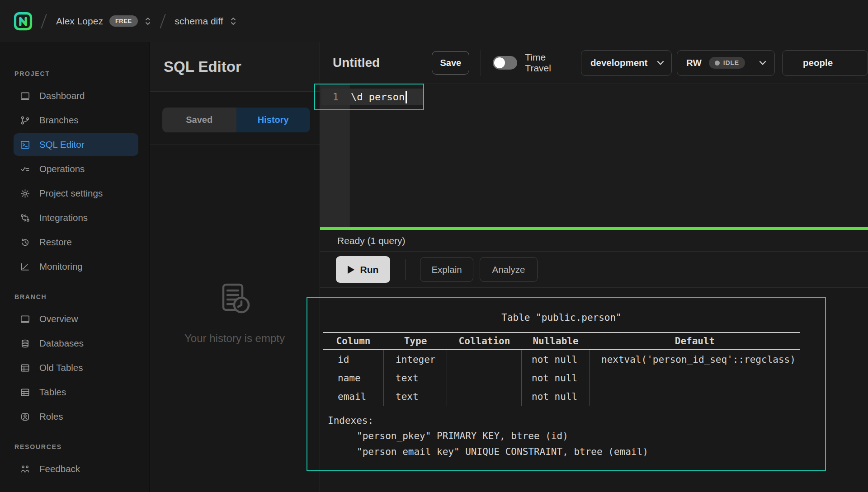  I want to click on history-clock-icon, so click(25, 242).